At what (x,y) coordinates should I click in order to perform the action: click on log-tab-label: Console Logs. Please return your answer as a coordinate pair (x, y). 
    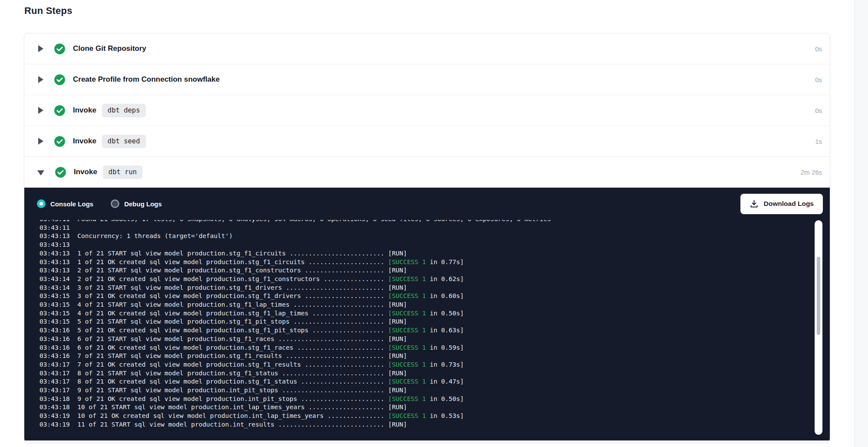
    Looking at the image, I should click on (72, 204).